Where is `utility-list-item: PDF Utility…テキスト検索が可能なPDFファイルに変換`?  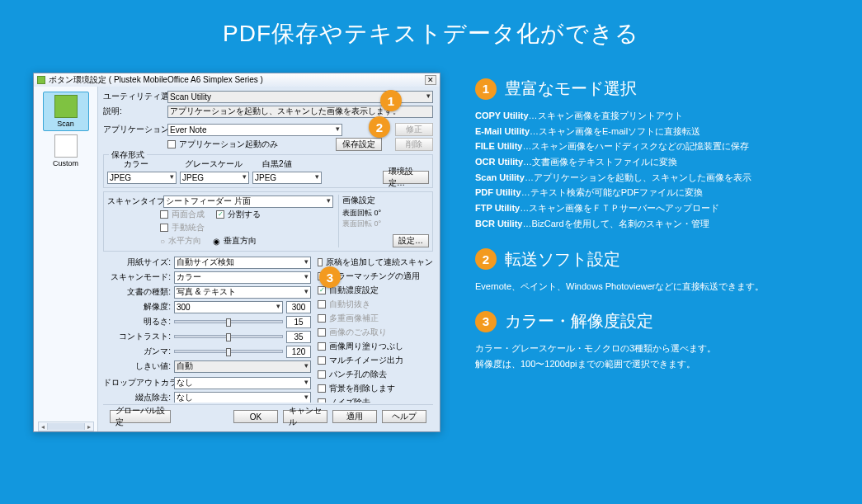 utility-list-item: PDF Utility…テキスト検索が可能なPDFファイルに変換 is located at coordinates (652, 193).